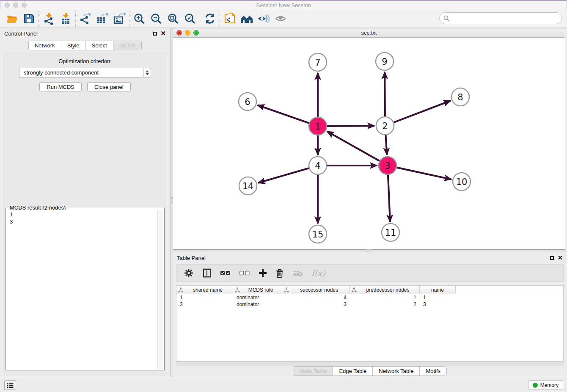  What do you see at coordinates (205, 290) in the screenshot?
I see `column-header-shared-name: shared name` at bounding box center [205, 290].